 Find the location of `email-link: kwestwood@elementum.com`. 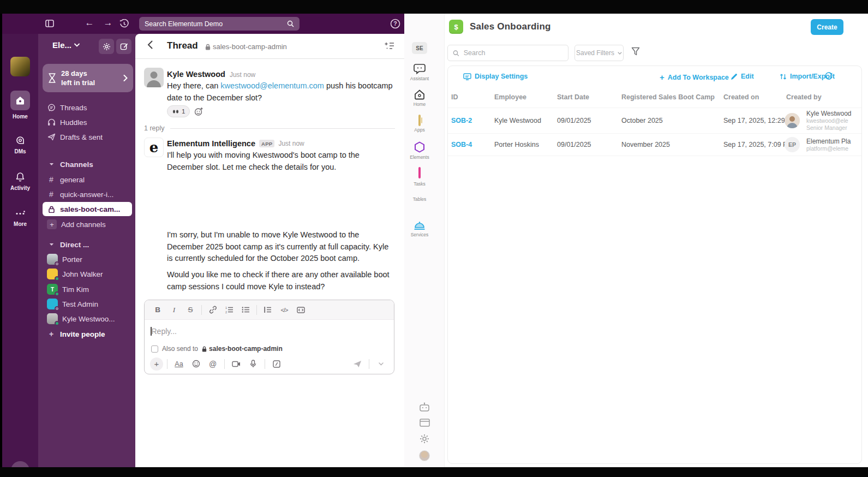

email-link: kwestwood@elementum.com is located at coordinates (272, 86).